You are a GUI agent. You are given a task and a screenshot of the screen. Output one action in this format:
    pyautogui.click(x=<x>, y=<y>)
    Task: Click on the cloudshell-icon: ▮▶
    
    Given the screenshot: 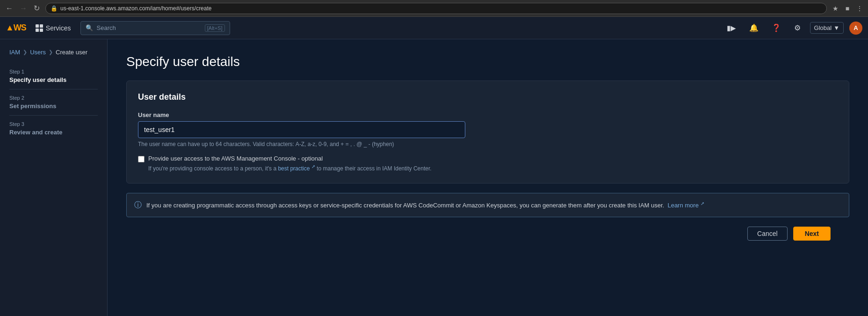 What is the action you would take?
    pyautogui.click(x=731, y=28)
    